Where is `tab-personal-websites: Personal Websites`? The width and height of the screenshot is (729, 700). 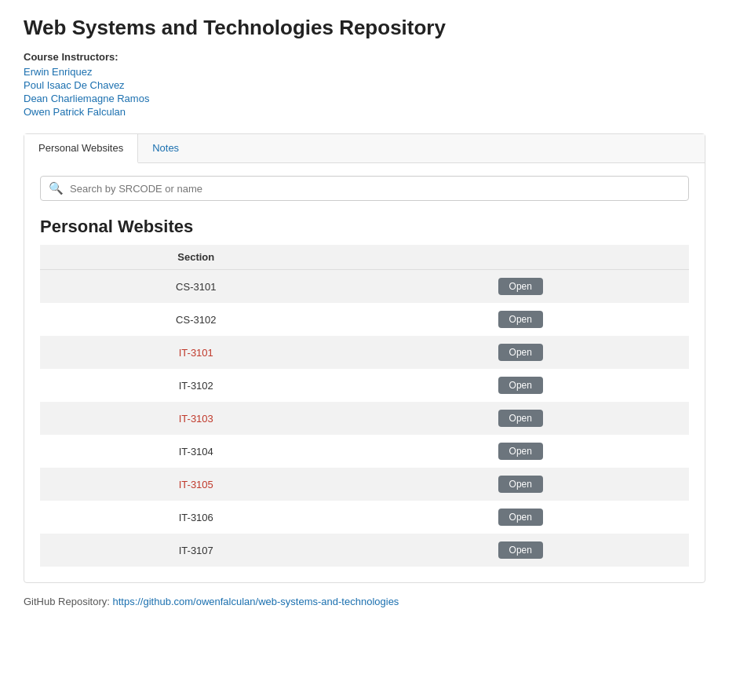
tab-personal-websites: Personal Websites is located at coordinates (82, 149).